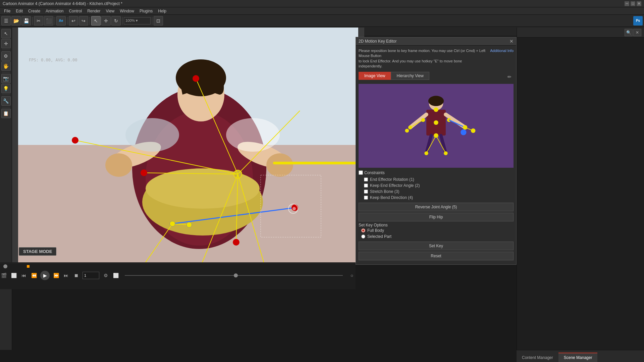  Describe the element at coordinates (436, 186) in the screenshot. I see `constraint-keep-end-effector: Keep End Effector Angle (2)` at that location.